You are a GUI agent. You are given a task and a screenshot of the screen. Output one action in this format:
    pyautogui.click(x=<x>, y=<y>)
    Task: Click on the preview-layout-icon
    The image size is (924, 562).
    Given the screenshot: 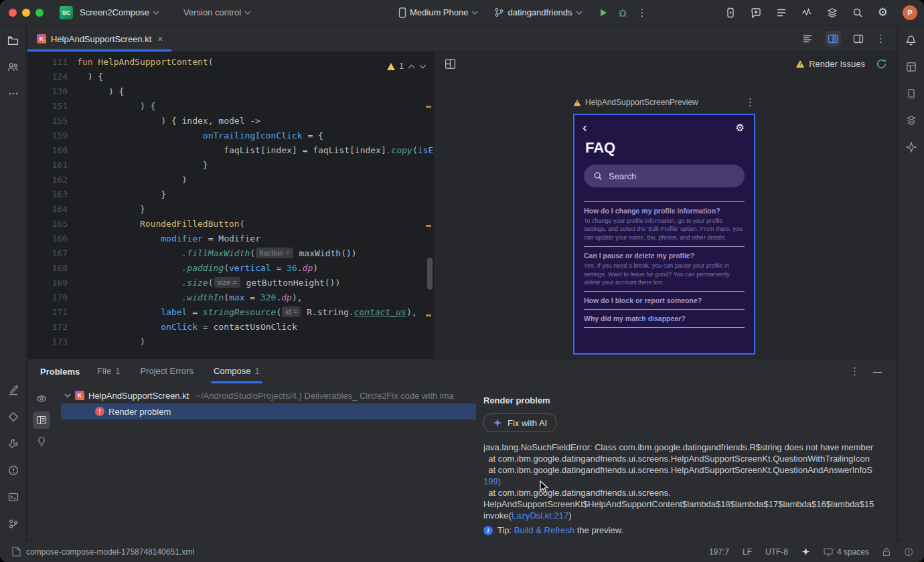 What is the action you would take?
    pyautogui.click(x=450, y=64)
    